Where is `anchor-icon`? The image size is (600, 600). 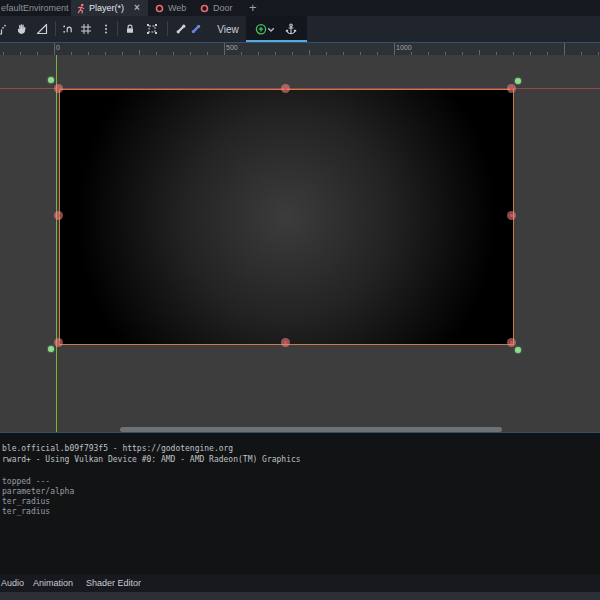
anchor-icon is located at coordinates (291, 29).